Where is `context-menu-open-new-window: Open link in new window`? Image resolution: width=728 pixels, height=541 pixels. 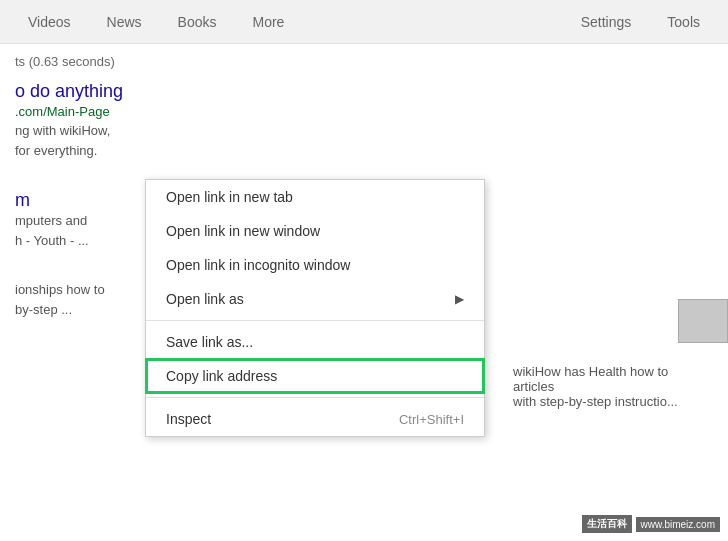
context-menu-open-new-window: Open link in new window is located at coordinates (315, 231).